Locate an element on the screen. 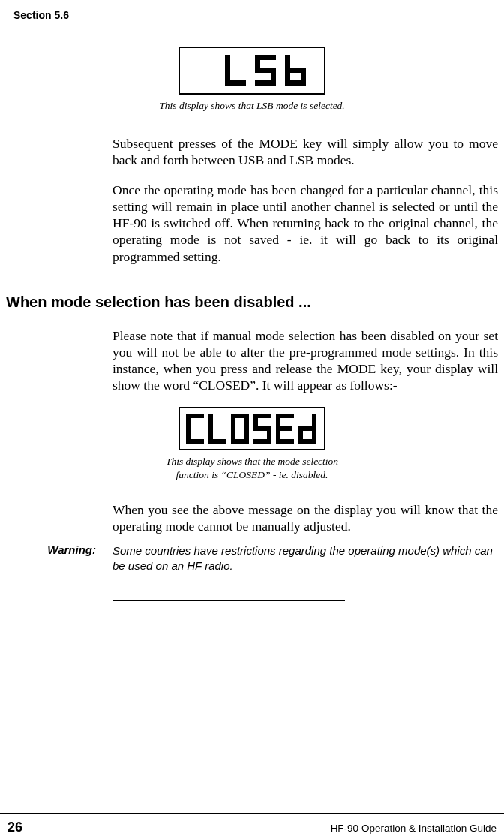 The height and width of the screenshot is (840, 504). warning-label: Warning: is located at coordinates (56, 558).